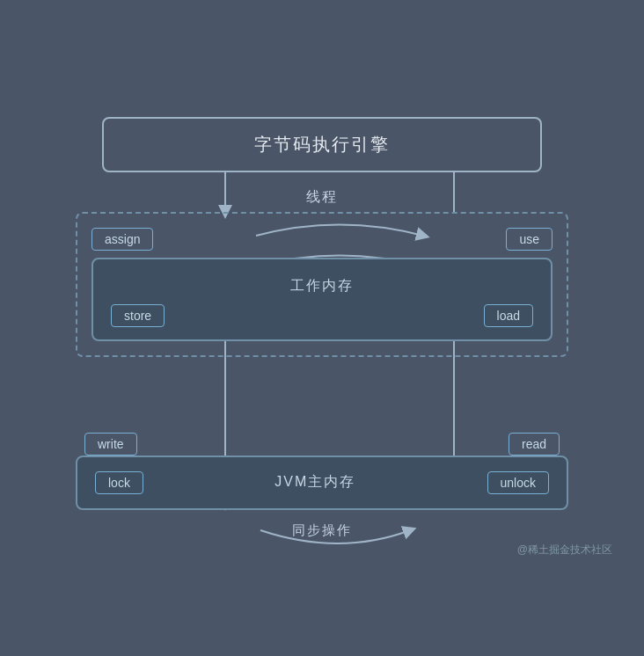 The width and height of the screenshot is (644, 656). What do you see at coordinates (322, 135) in the screenshot?
I see `bytecode-section: 字节码执行引擎` at bounding box center [322, 135].